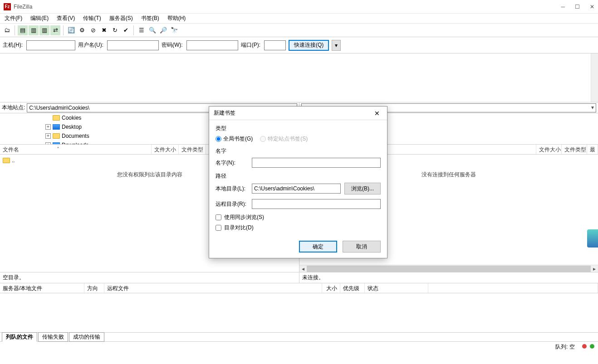 This screenshot has width=598, height=364. I want to click on sync-browse-icon: 🔍, so click(152, 30).